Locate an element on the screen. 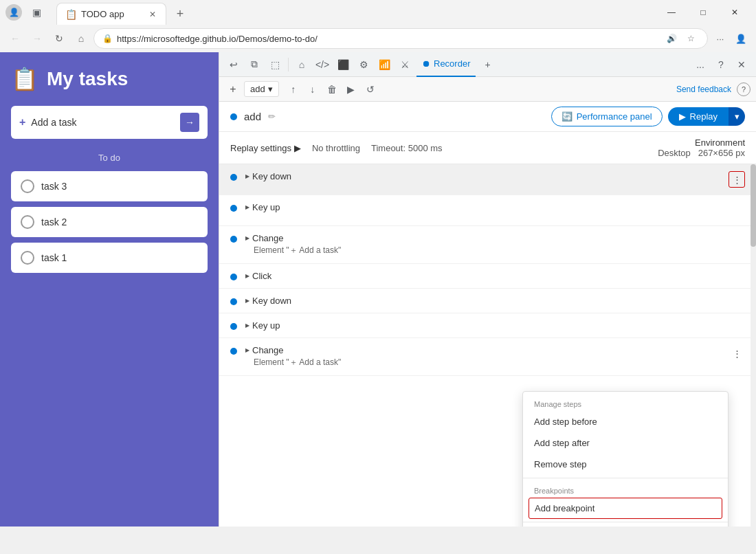 The height and width of the screenshot is (554, 756). sources-tab: ⬛ is located at coordinates (343, 65).